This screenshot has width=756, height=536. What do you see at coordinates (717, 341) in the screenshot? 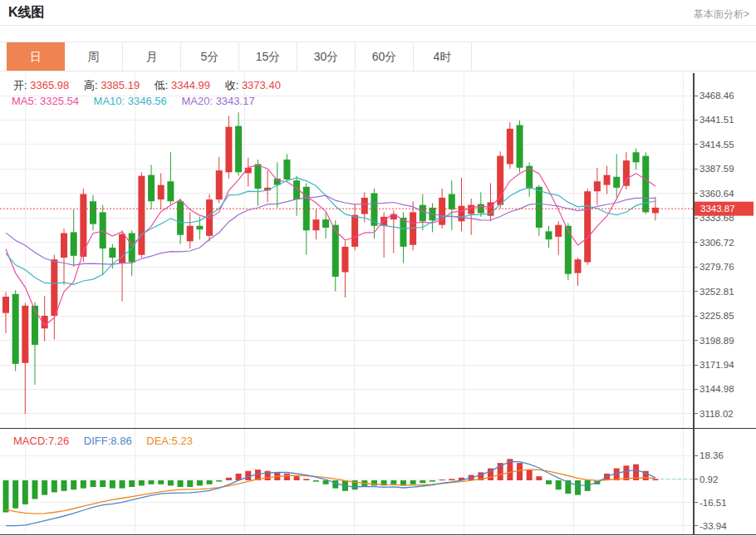
I see `price-tick-label: 3198.89` at bounding box center [717, 341].